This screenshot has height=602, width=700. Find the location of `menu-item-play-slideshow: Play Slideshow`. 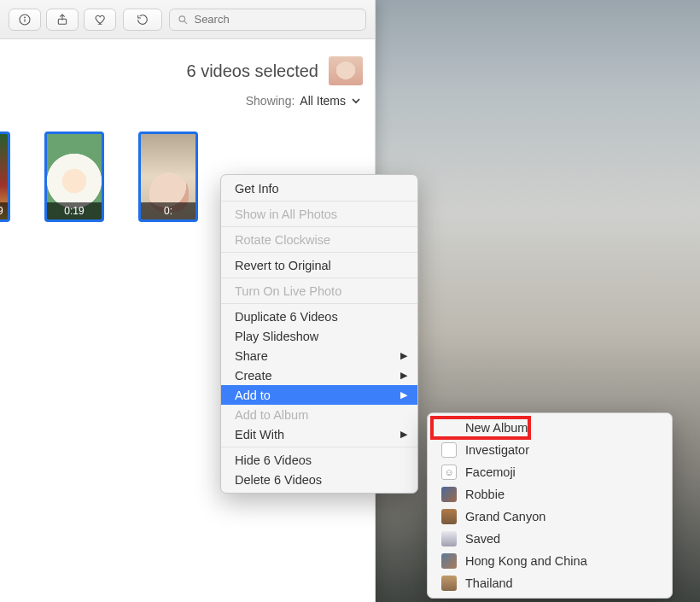

menu-item-play-slideshow: Play Slideshow is located at coordinates (319, 336).